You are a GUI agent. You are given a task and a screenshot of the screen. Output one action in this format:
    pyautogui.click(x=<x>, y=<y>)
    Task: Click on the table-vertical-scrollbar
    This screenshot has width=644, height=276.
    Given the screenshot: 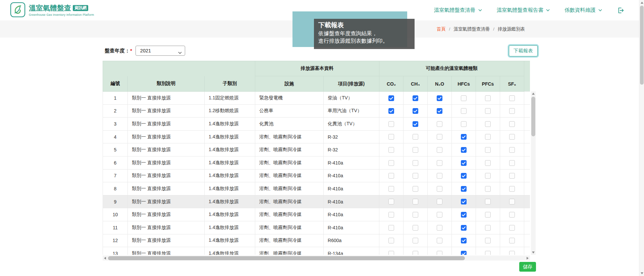 What is the action you would take?
    pyautogui.click(x=533, y=173)
    